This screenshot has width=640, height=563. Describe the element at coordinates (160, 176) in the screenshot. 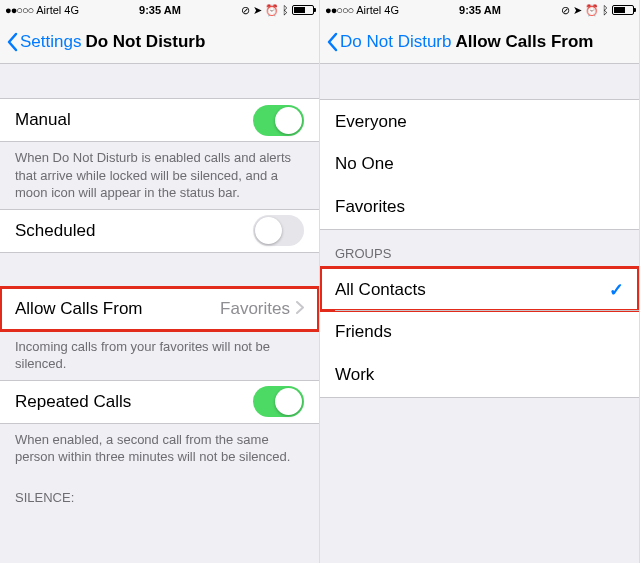

I see `footer-manual: When Do Not Disturb is enabled calls and…` at that location.